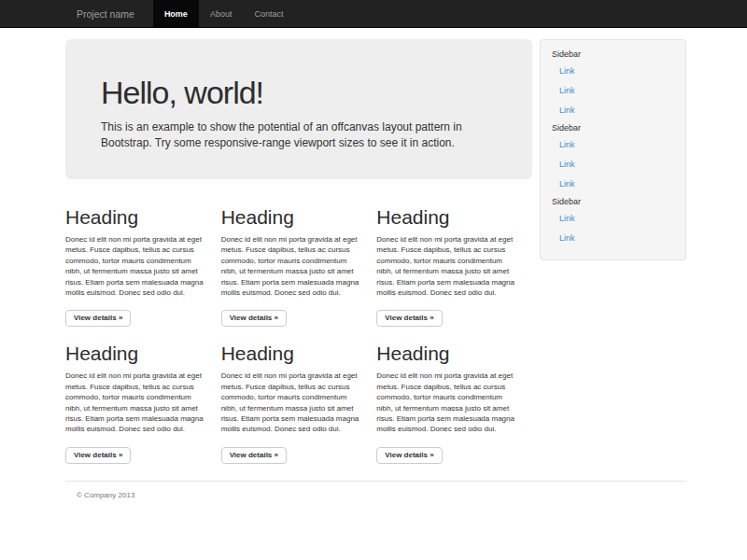  Describe the element at coordinates (613, 85) in the screenshot. I see `sidebar-group-1: Sidebar Link Link Link` at that location.